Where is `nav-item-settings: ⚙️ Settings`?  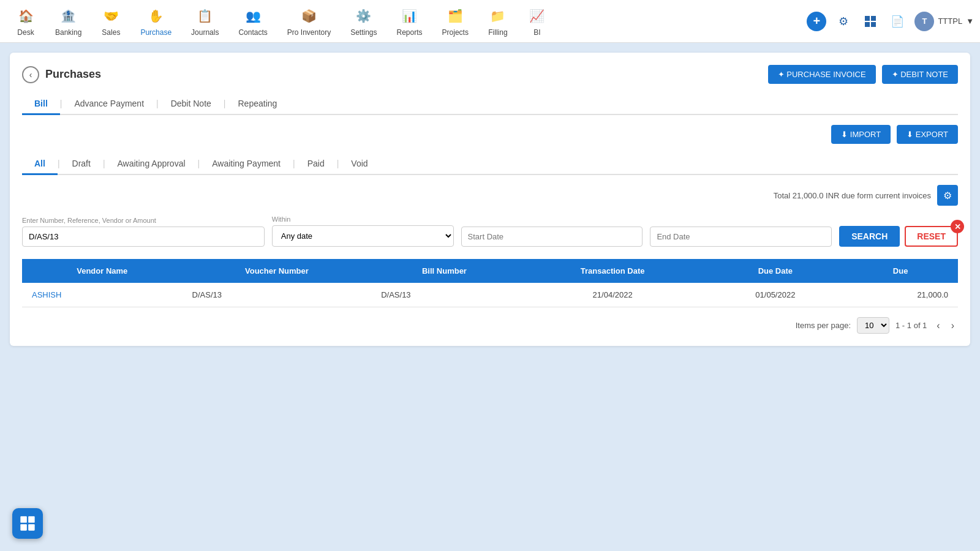
nav-item-settings: ⚙️ Settings is located at coordinates (364, 21).